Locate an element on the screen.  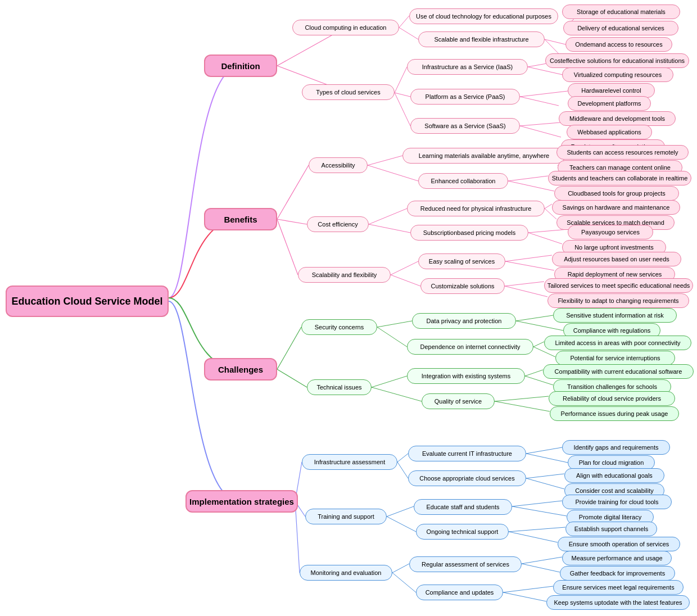
l2-integration: Integration with existing systems is located at coordinates (466, 376).